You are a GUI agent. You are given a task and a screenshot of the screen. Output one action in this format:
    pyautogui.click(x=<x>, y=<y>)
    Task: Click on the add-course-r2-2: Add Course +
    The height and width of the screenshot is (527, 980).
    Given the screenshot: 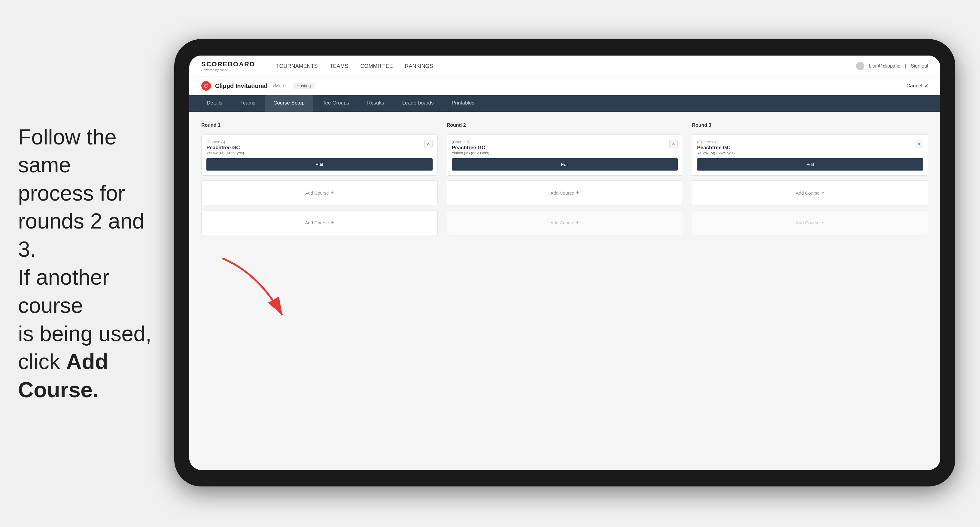 What is the action you would take?
    pyautogui.click(x=565, y=223)
    